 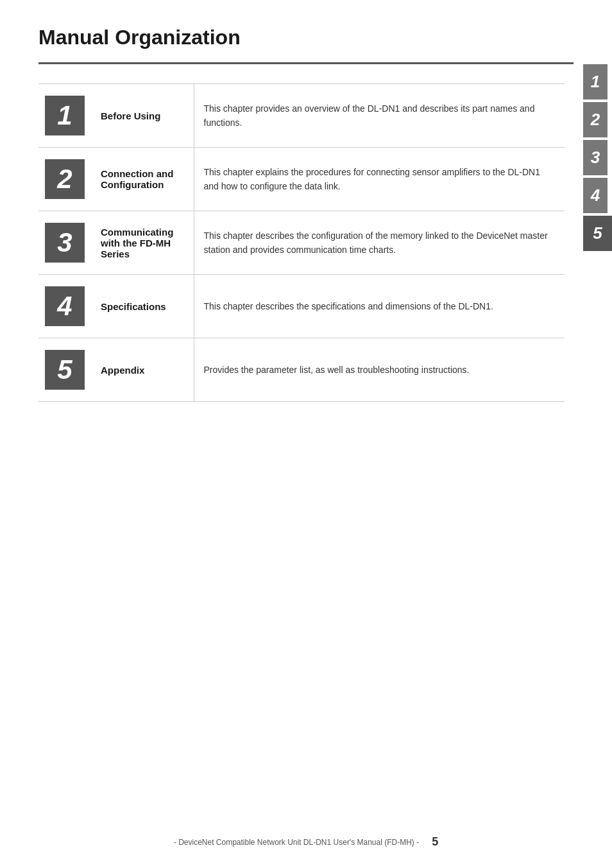 I want to click on chapter-row-2: 2 Connection and Configuration This chap…, so click(x=302, y=180).